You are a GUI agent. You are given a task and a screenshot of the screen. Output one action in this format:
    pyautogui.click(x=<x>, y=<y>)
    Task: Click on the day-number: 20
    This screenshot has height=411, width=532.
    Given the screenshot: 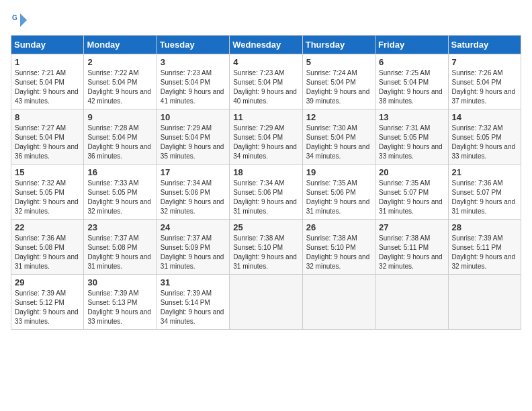 What is the action you would take?
    pyautogui.click(x=411, y=172)
    